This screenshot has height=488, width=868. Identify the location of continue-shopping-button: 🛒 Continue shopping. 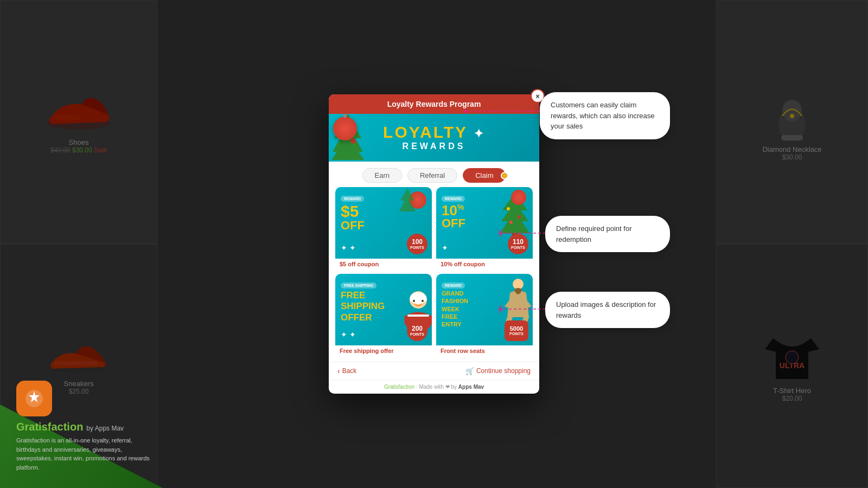
(498, 371).